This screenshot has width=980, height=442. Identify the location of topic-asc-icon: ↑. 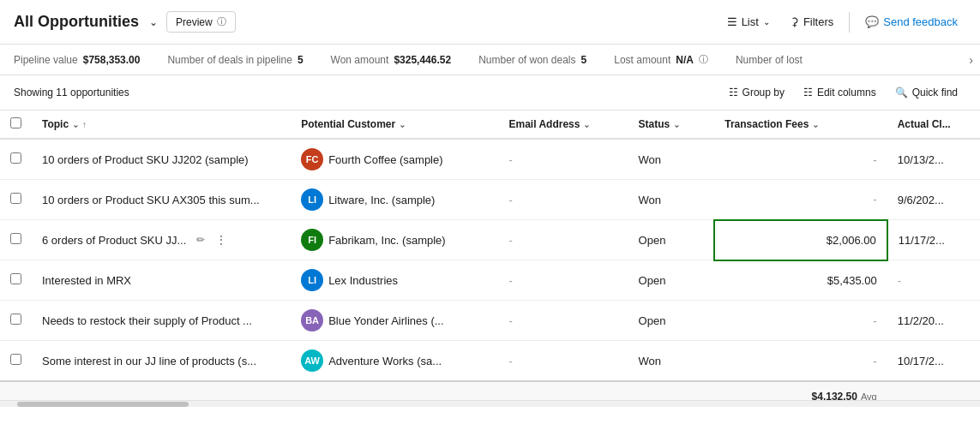
(84, 125).